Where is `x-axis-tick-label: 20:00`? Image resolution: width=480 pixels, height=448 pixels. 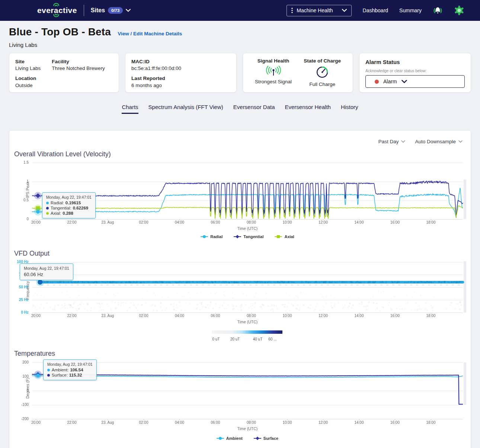 x-axis-tick-label: 20:00 is located at coordinates (36, 316).